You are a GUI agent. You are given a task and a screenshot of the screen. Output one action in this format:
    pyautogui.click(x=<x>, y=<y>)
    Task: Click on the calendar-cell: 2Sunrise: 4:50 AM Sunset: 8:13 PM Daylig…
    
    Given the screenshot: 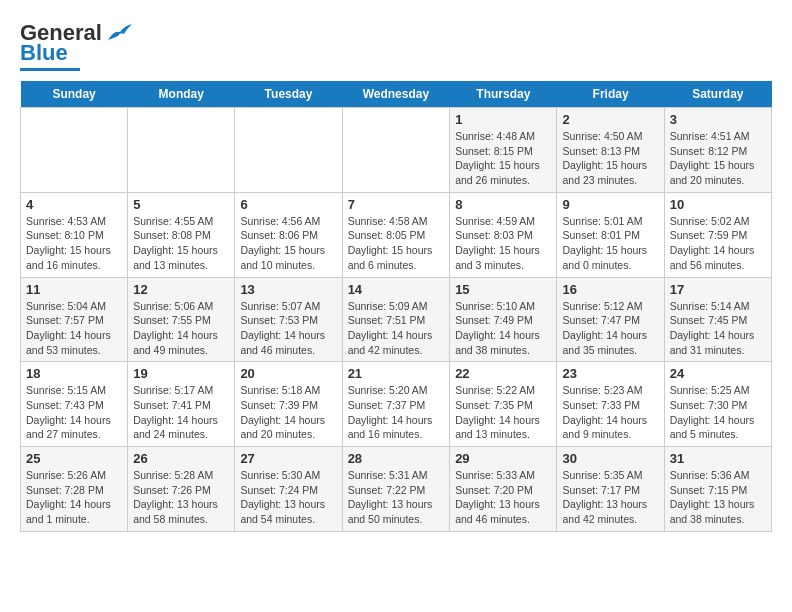 What is the action you would take?
    pyautogui.click(x=610, y=150)
    